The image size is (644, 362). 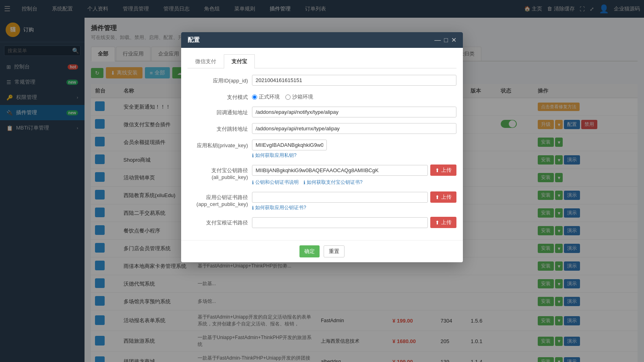 I want to click on radio-sandbox: 沙箱环境, so click(x=299, y=97).